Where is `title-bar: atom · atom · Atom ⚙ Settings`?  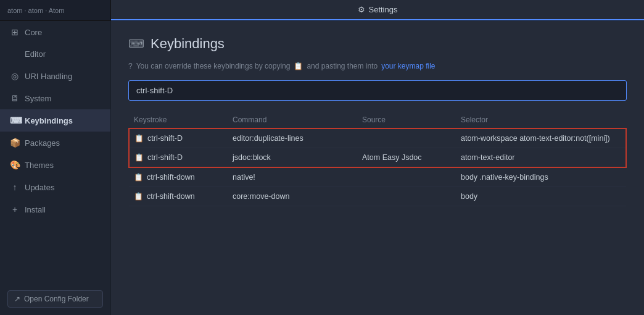 title-bar: atom · atom · Atom ⚙ Settings is located at coordinates (322, 10).